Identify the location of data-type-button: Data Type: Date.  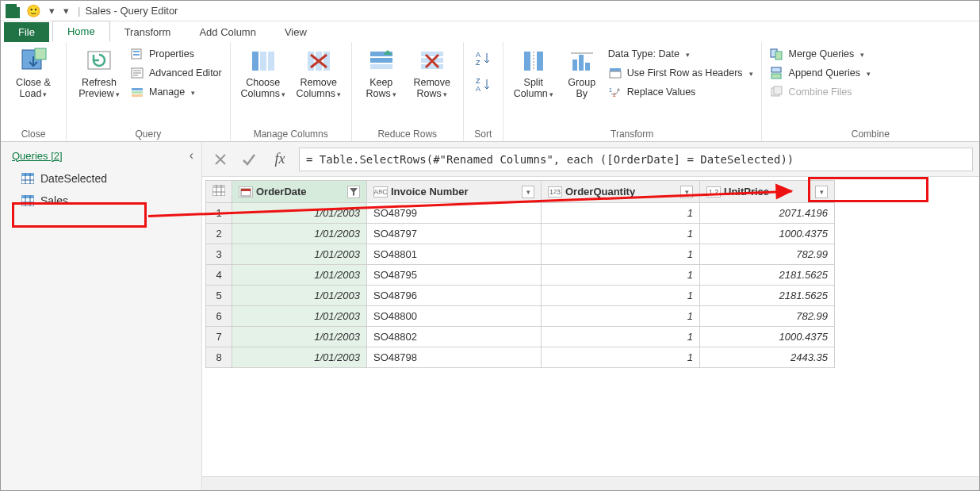
(680, 54).